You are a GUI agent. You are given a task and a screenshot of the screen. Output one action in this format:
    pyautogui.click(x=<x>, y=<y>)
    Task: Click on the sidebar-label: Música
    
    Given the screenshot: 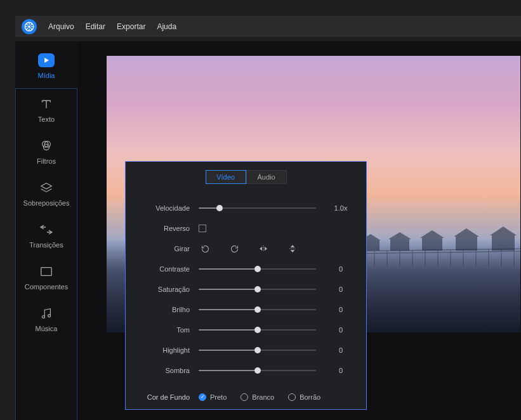 What is the action you would take?
    pyautogui.click(x=47, y=329)
    